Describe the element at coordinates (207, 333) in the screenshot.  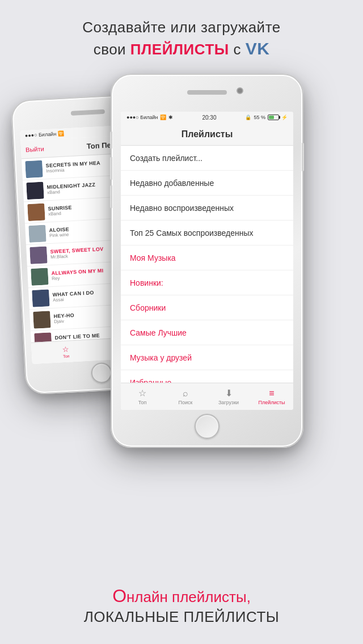
I see `list-item: Самые Лучшие` at that location.